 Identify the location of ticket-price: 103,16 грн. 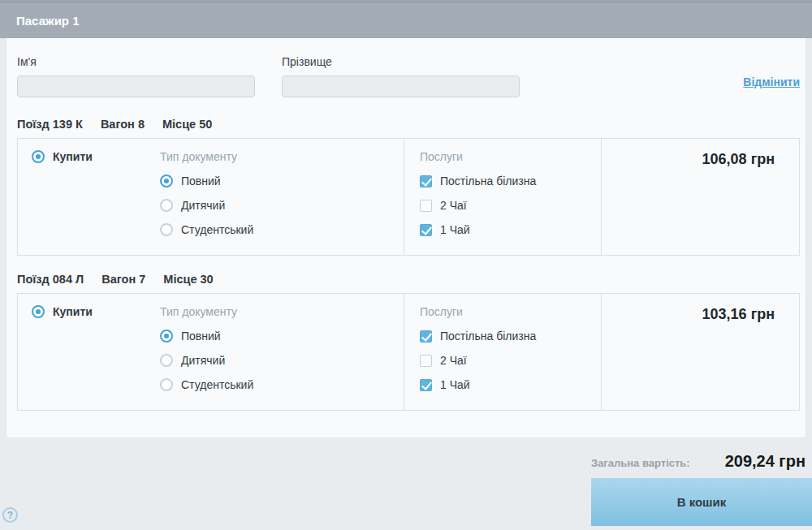
(700, 352).